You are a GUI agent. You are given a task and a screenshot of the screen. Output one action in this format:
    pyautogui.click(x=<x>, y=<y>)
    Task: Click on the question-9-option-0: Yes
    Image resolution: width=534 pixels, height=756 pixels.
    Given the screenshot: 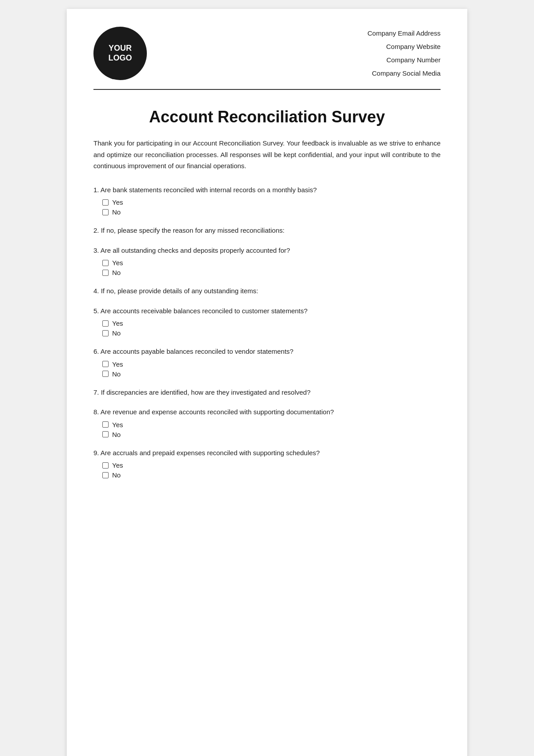 What is the action you would take?
    pyautogui.click(x=271, y=465)
    